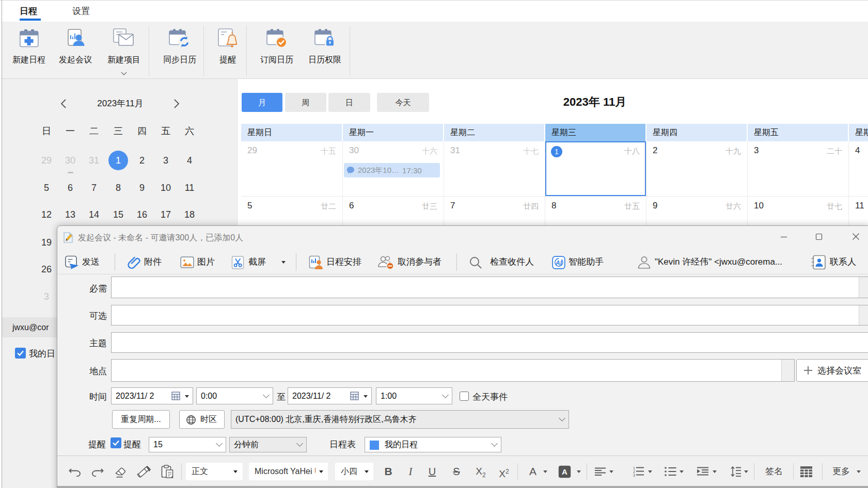  Describe the element at coordinates (190, 215) in the screenshot. I see `mini-cal-day: 18` at that location.